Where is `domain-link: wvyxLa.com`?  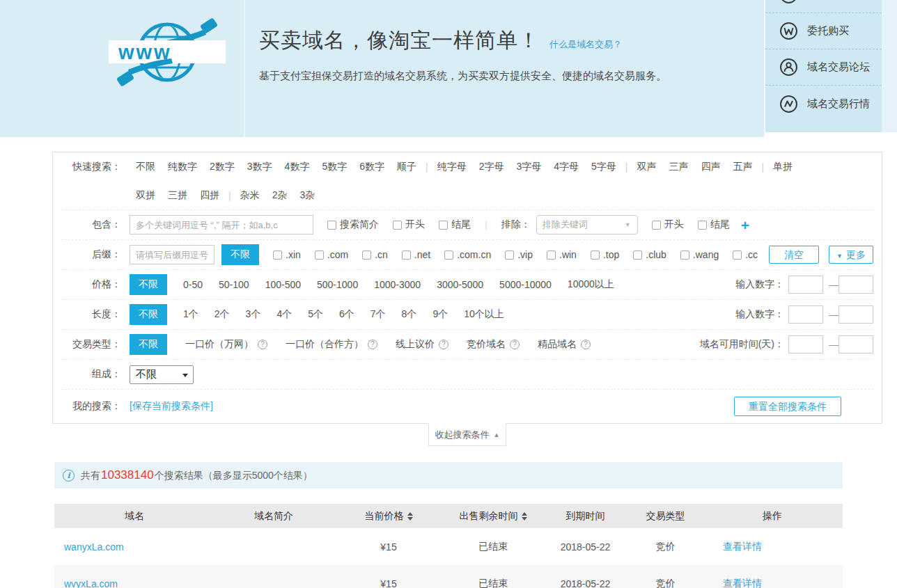
domain-link: wvyxLa.com is located at coordinates (91, 583).